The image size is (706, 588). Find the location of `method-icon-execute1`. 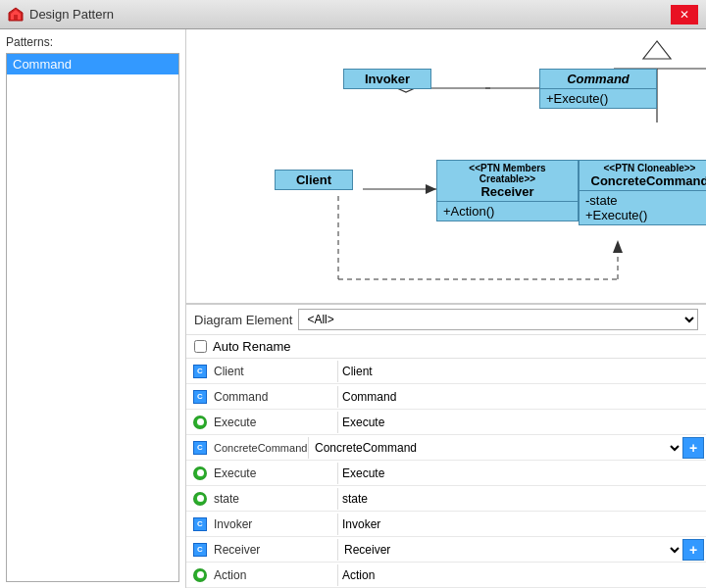

method-icon-execute1 is located at coordinates (198, 422).